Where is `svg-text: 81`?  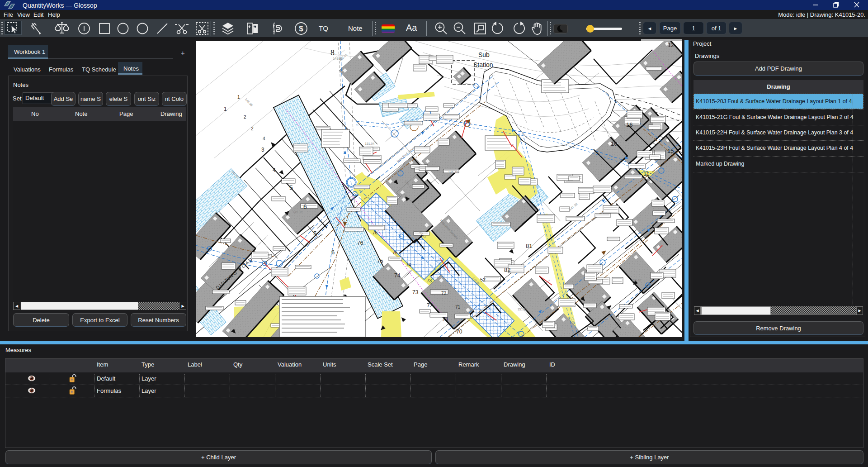 svg-text: 81 is located at coordinates (529, 246).